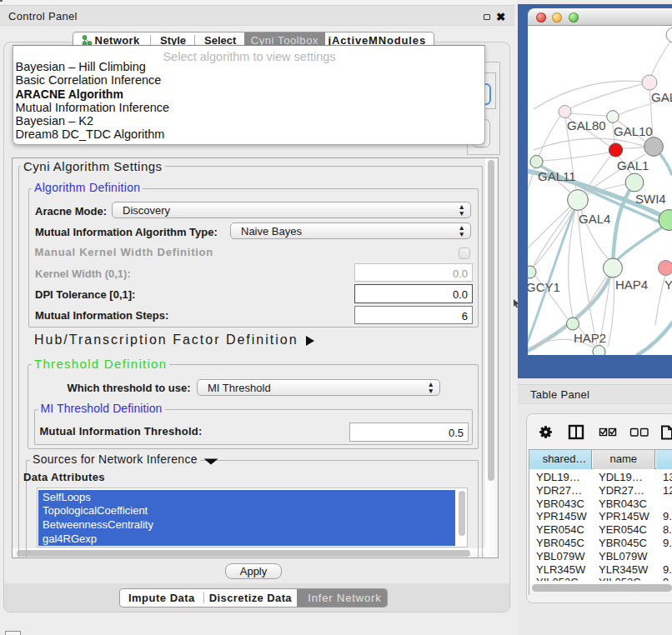  Describe the element at coordinates (650, 198) in the screenshot. I see `svg-text: SWI4` at that location.